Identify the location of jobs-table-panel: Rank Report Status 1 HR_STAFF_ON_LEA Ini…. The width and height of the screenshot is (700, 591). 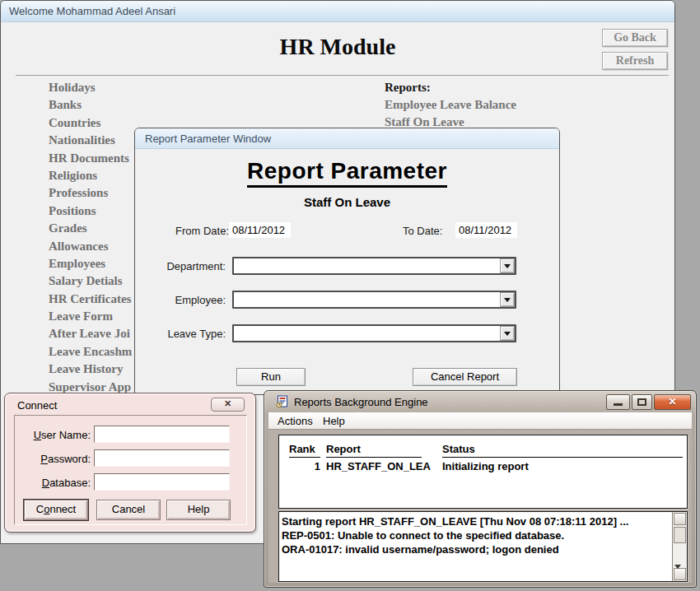
(483, 472).